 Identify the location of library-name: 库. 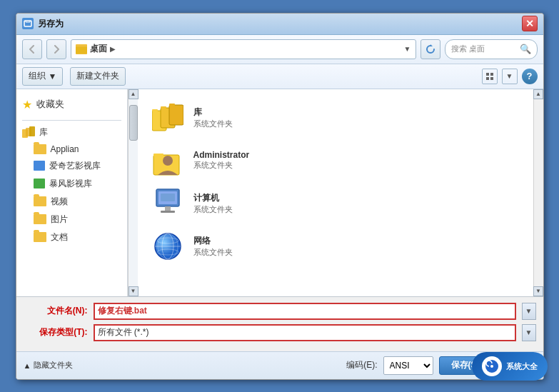
(213, 113).